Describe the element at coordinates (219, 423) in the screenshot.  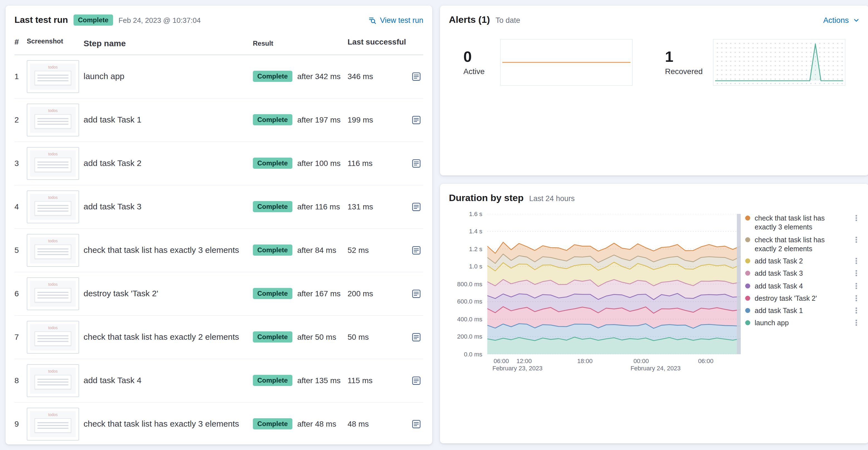
I see `step-row: 9todoscheck that task list has exactly 3…` at that location.